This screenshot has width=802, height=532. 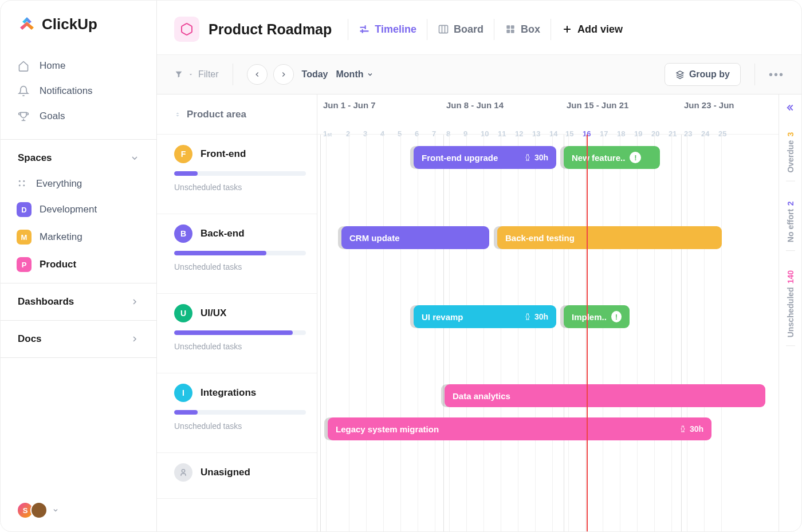 I want to click on group-row: UUI/UXUnscheduled tasks, so click(x=237, y=333).